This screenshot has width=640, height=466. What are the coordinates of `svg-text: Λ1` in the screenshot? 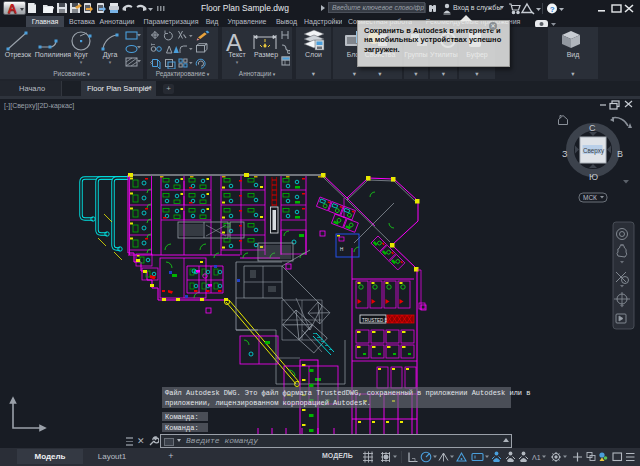 It's located at (536, 458).